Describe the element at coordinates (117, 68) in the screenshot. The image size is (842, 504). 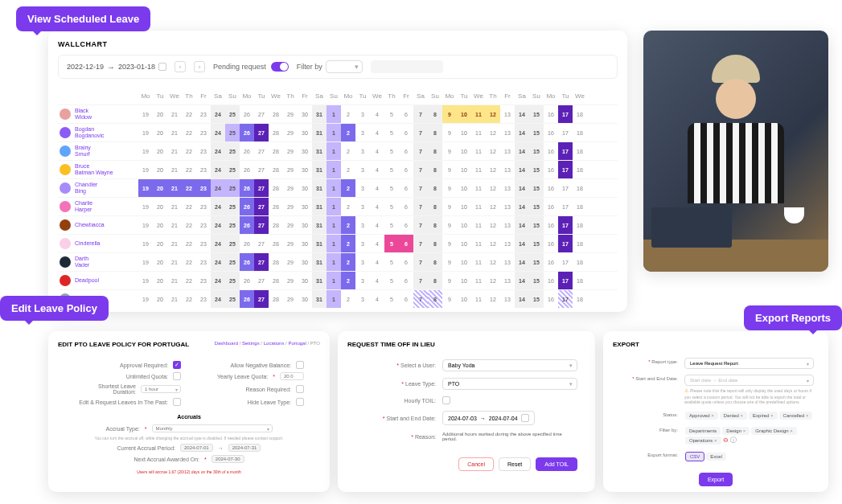
I see `date-range: 2022-12-19 → 2023-01-18` at that location.